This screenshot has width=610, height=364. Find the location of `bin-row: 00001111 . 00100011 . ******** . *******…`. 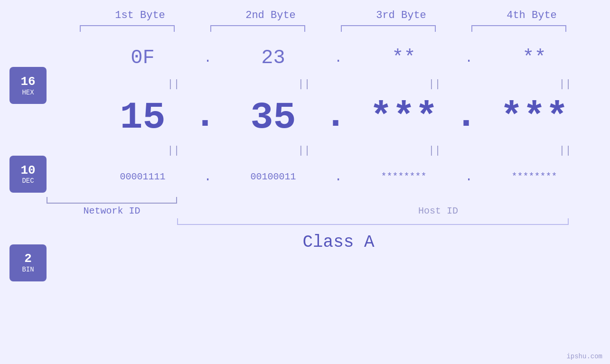

bin-row: 00001111 . 00100011 . ******** . *******… is located at coordinates (328, 177).